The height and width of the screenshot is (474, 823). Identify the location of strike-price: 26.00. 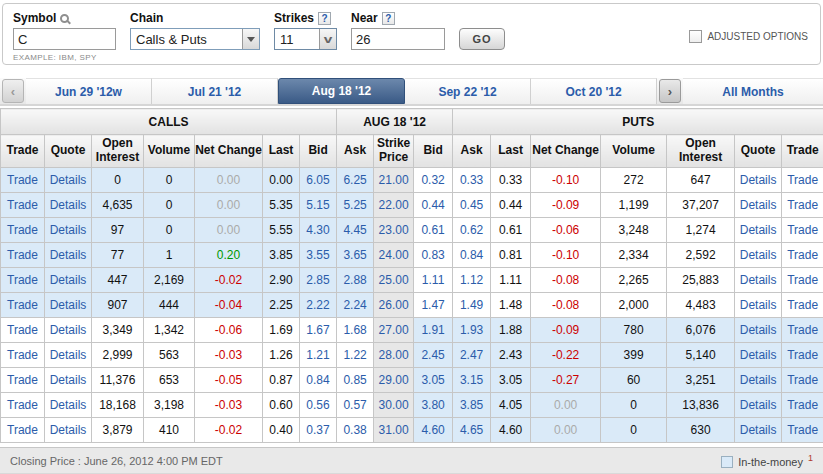
(394, 306).